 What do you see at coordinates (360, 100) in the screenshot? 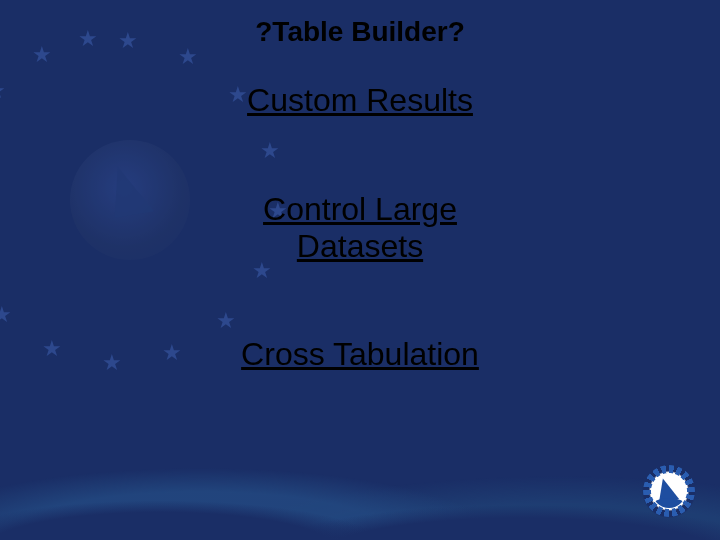
I see `link-custom-results: Custom Results` at bounding box center [360, 100].